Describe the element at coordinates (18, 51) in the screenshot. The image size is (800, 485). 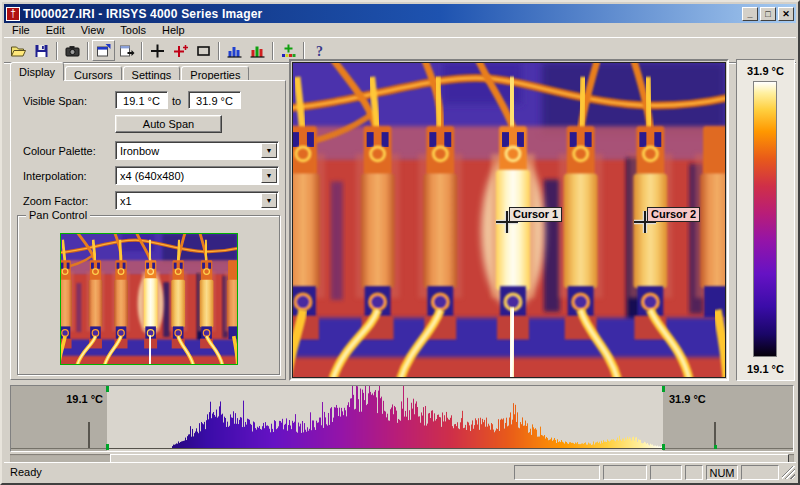
I see `open-folder-icon` at that location.